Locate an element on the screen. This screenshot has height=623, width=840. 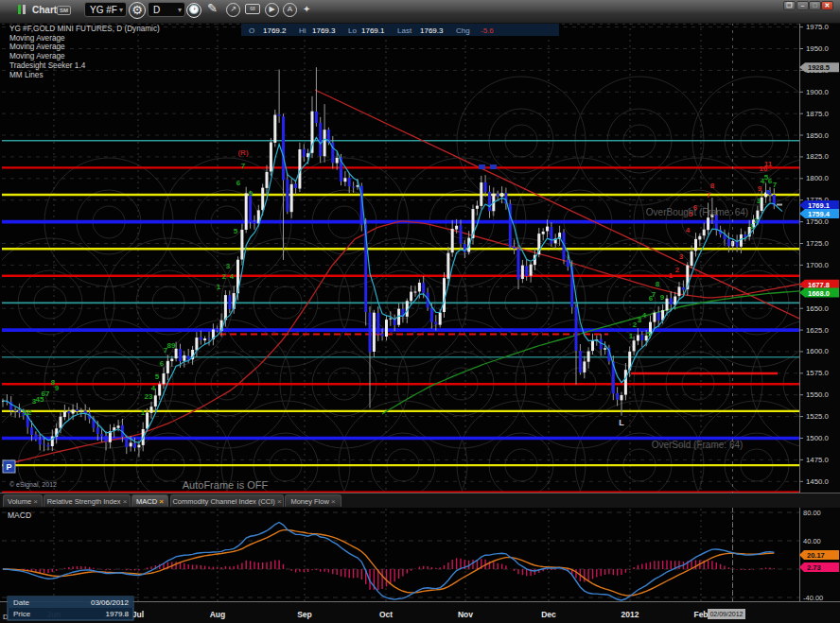
svg-text: AutoFrame is OFF is located at coordinates (225, 485).